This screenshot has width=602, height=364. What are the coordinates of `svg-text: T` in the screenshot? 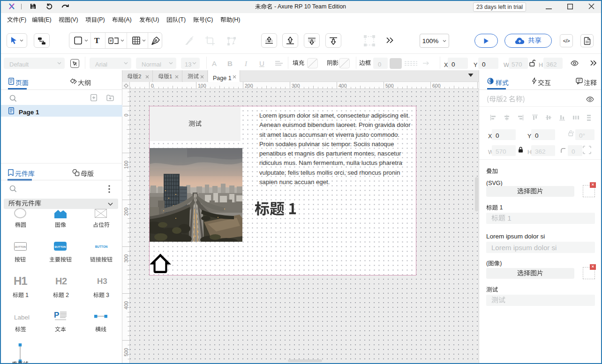 It's located at (111, 41).